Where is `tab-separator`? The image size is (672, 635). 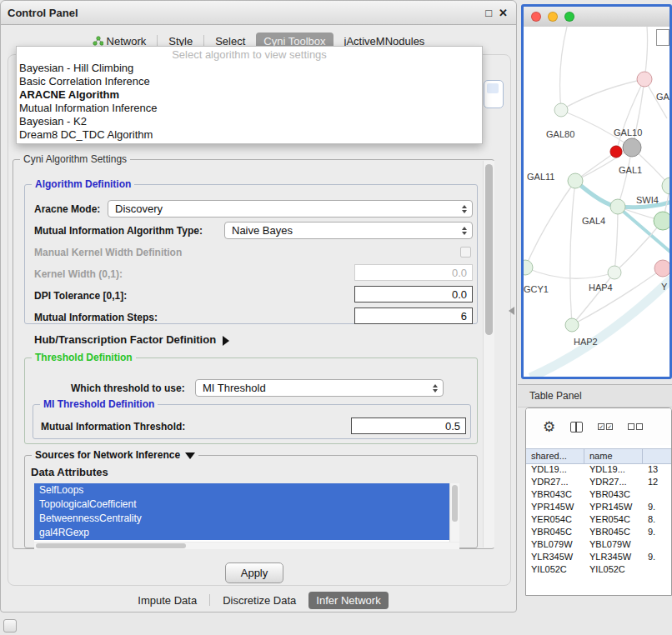
tab-separator is located at coordinates (203, 41).